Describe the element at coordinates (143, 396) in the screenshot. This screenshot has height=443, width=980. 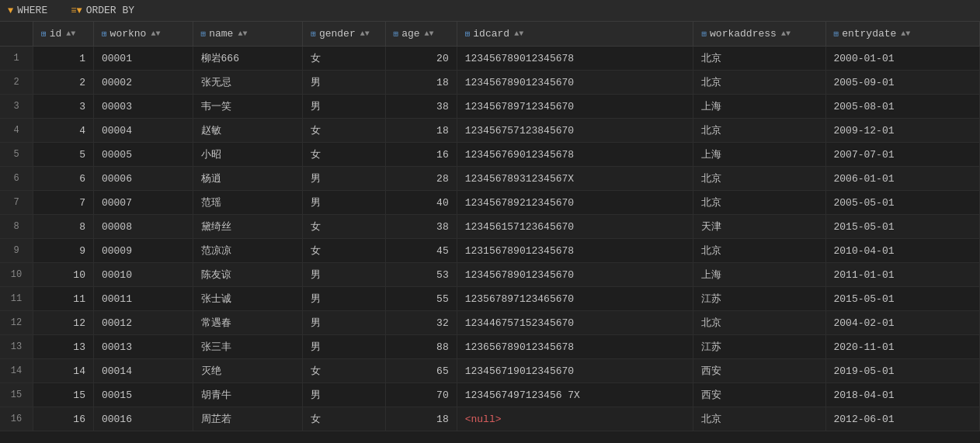
I see `cell-workno: 00015` at that location.